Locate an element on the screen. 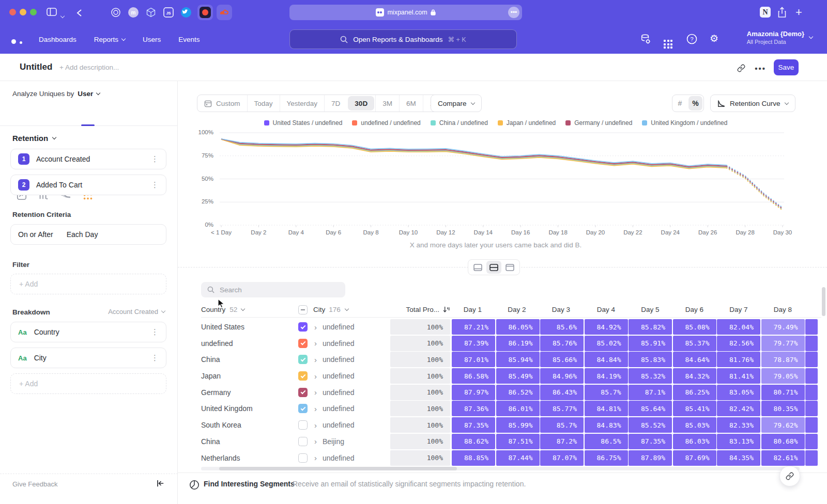  legend-item: undefined / undefined is located at coordinates (386, 123).